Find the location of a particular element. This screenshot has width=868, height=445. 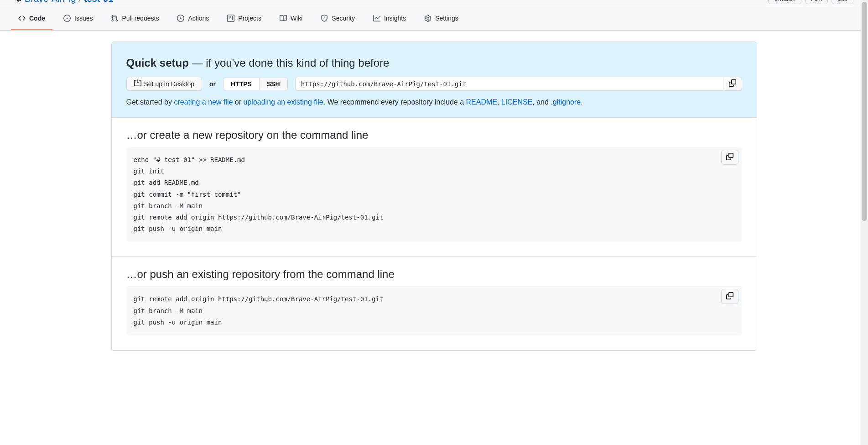

copy-push-commands-button is located at coordinates (730, 297).